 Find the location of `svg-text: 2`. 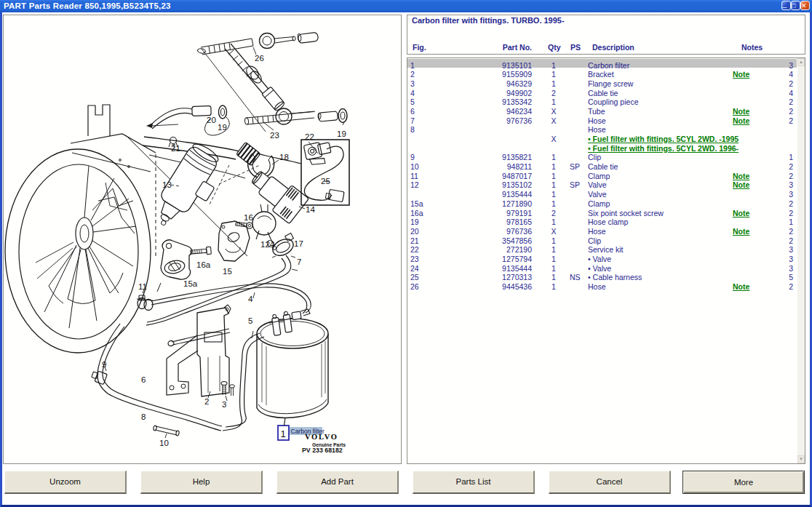

svg-text: 2 is located at coordinates (207, 402).